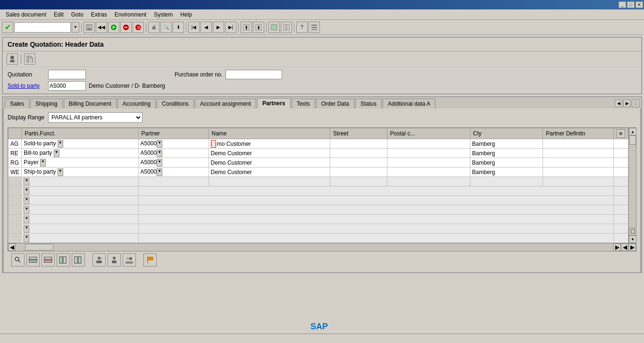 The width and height of the screenshot is (644, 343). What do you see at coordinates (231, 27) in the screenshot?
I see `last-button: ▶|` at bounding box center [231, 27].